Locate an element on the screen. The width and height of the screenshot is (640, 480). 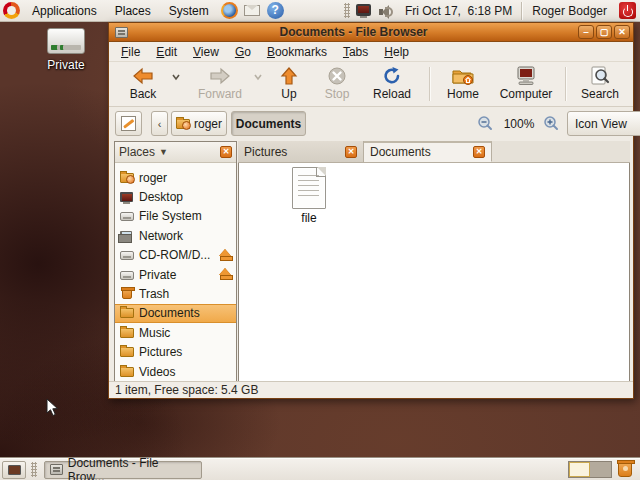
search-label: Search is located at coordinates (600, 94).